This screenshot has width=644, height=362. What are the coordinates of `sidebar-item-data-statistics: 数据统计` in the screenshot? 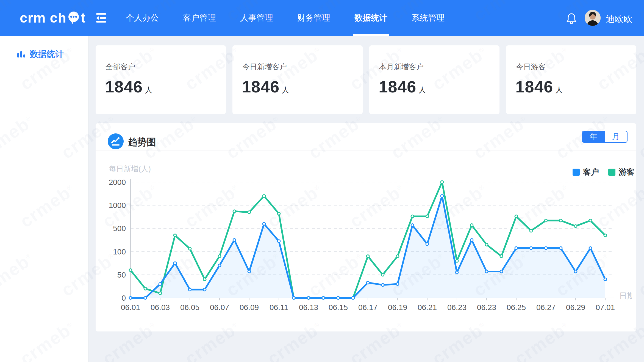 It's located at (44, 48).